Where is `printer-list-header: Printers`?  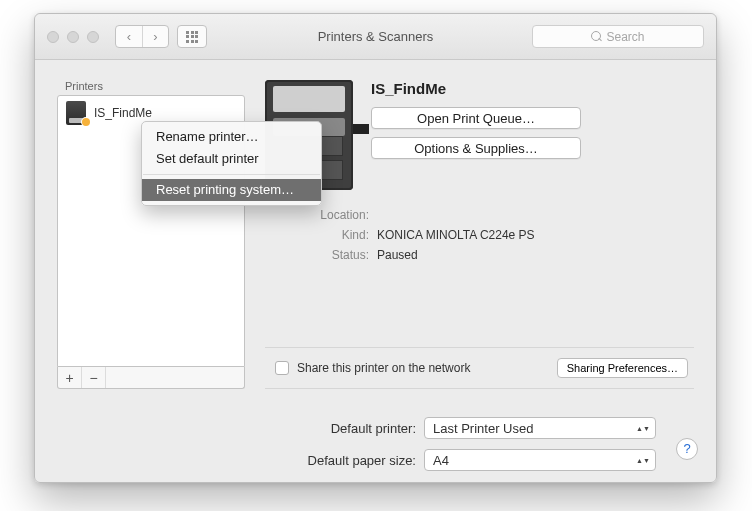 printer-list-header: Printers is located at coordinates (151, 88).